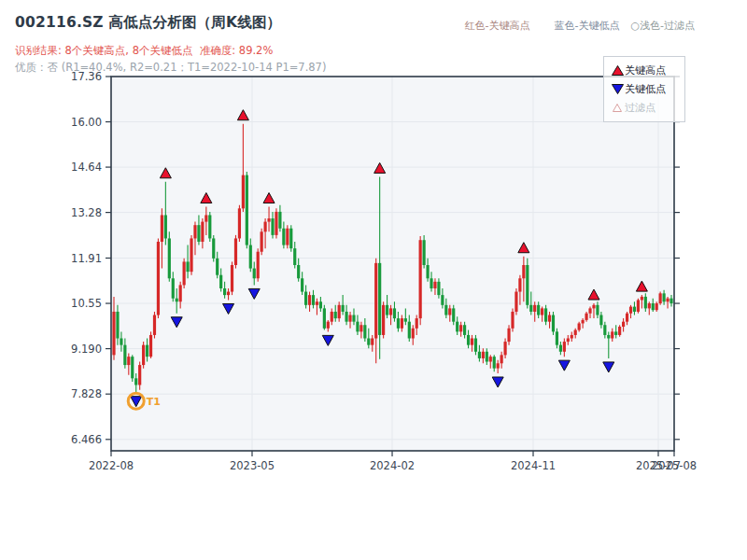 This screenshot has width=747, height=560. What do you see at coordinates (644, 89) in the screenshot?
I see `legend-item-key-low: 关键低点` at bounding box center [644, 89].